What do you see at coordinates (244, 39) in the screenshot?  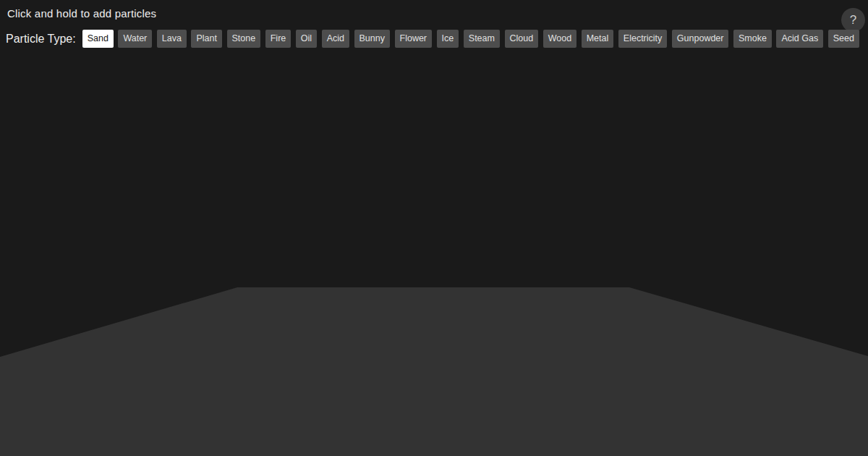 I see `particle-type-button-stone: Stone` at bounding box center [244, 39].